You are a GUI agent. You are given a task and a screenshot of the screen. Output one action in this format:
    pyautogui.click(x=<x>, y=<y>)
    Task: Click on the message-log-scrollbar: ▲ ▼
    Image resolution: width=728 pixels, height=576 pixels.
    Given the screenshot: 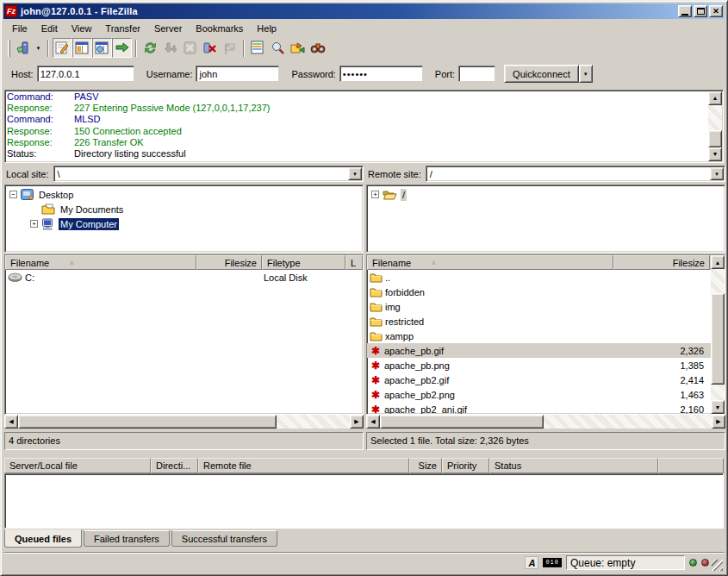 What is the action you would take?
    pyautogui.click(x=715, y=126)
    